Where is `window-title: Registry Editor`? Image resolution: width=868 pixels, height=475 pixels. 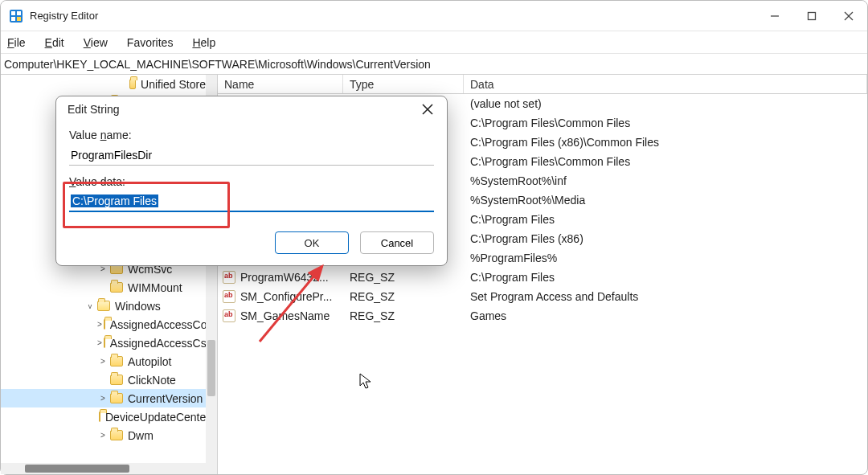
window-title: Registry Editor is located at coordinates (64, 16).